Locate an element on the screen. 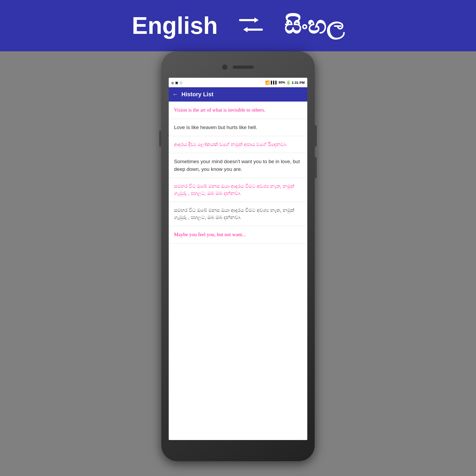  list-item-text: Vision is the art of what is invisible t… is located at coordinates (219, 110).